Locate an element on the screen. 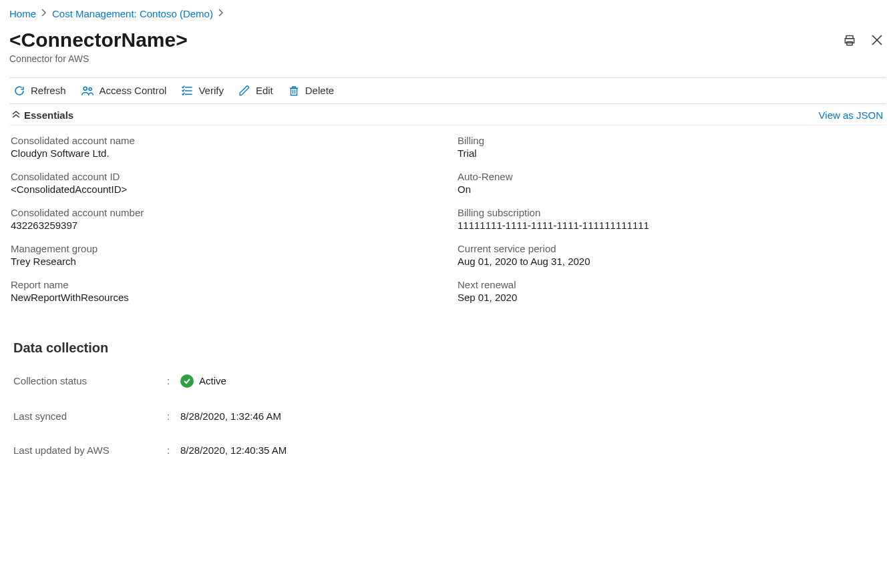 Image resolution: width=895 pixels, height=588 pixels. kv-label: Auto-Renew is located at coordinates (671, 176).